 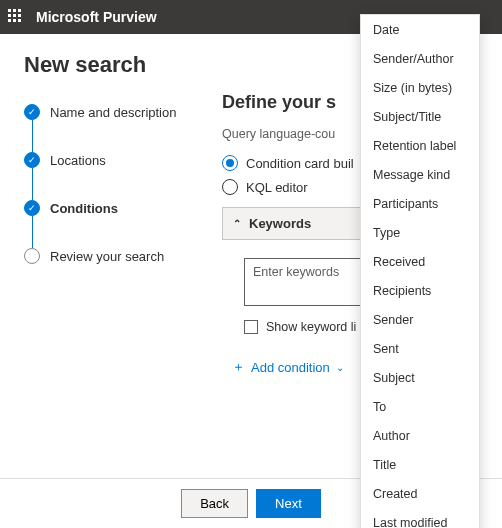 What do you see at coordinates (420, 494) in the screenshot?
I see `condition-option: Created` at bounding box center [420, 494].